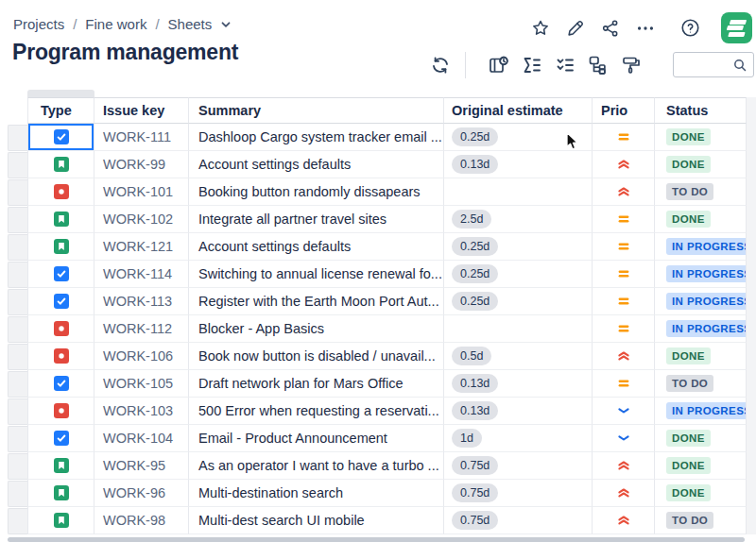 This screenshot has height=542, width=756. I want to click on cell-summary: Switching to annual license renewal fo..…, so click(317, 274).